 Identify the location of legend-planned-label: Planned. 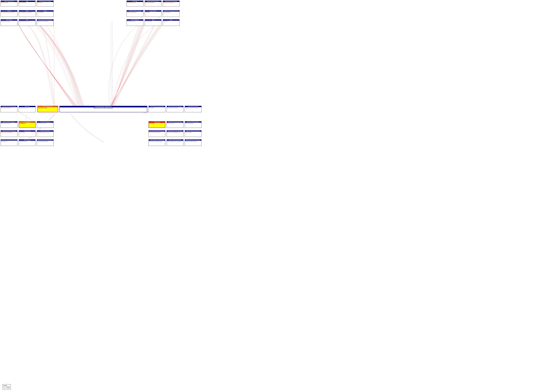
(8, 388).